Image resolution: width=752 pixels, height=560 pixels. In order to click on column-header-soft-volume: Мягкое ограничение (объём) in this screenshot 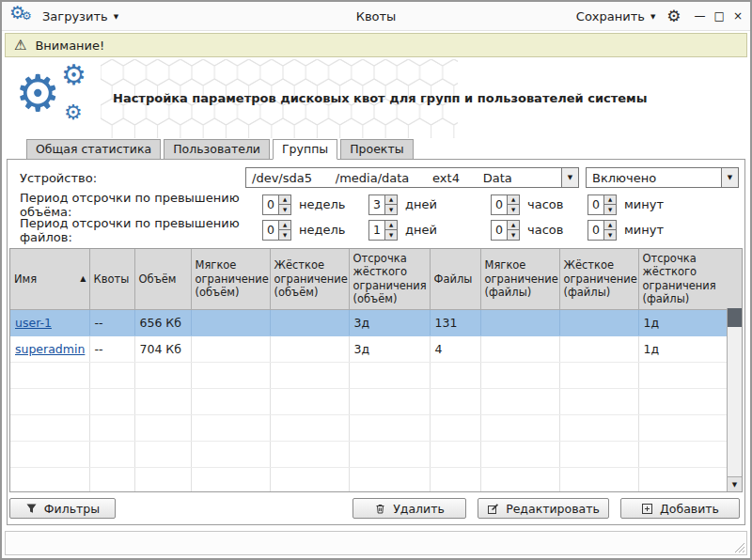, I will do `click(230, 279)`.